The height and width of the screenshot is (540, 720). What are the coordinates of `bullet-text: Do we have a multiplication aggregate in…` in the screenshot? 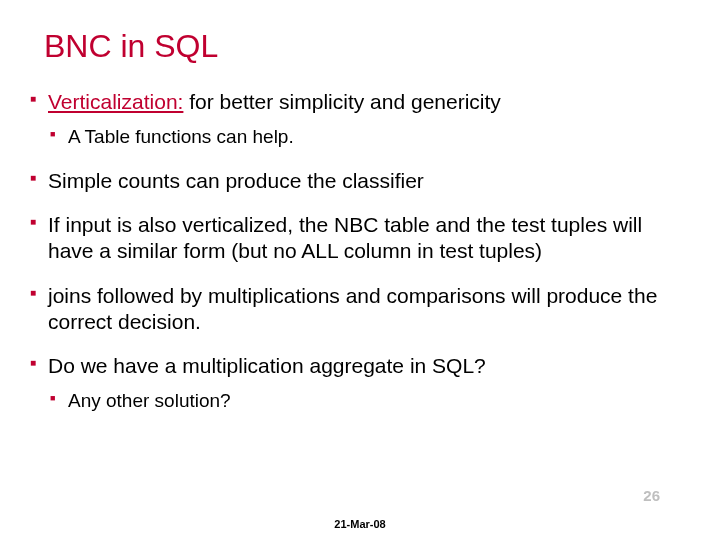 It's located at (267, 366).